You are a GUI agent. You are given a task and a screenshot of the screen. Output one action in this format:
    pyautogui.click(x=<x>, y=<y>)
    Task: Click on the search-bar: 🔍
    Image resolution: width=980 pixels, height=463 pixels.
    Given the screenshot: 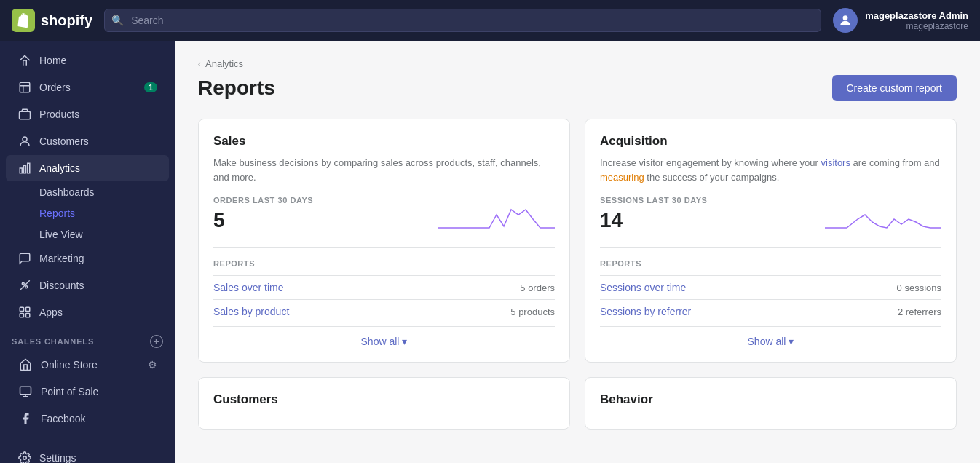 What is the action you would take?
    pyautogui.click(x=463, y=20)
    